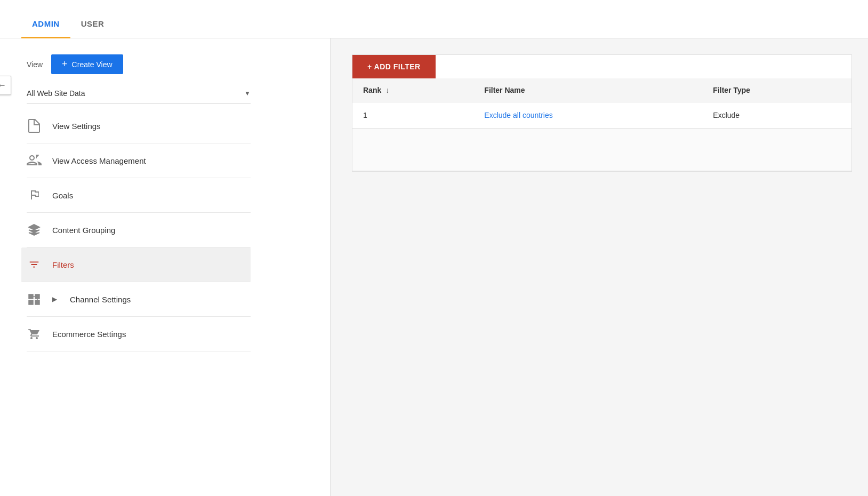  What do you see at coordinates (178, 64) in the screenshot?
I see `view-row: View + Create View` at bounding box center [178, 64].